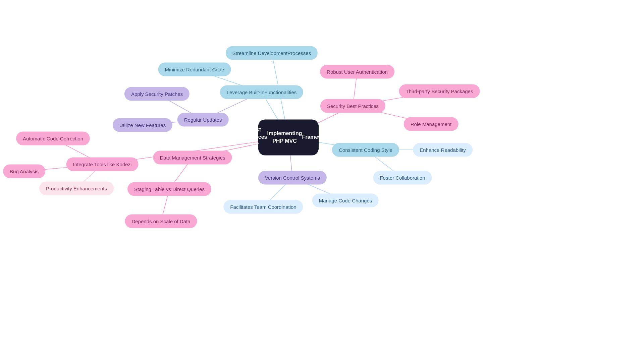 This screenshot has height=363, width=644. I want to click on node-utilize-new: Utilize New Features, so click(143, 125).